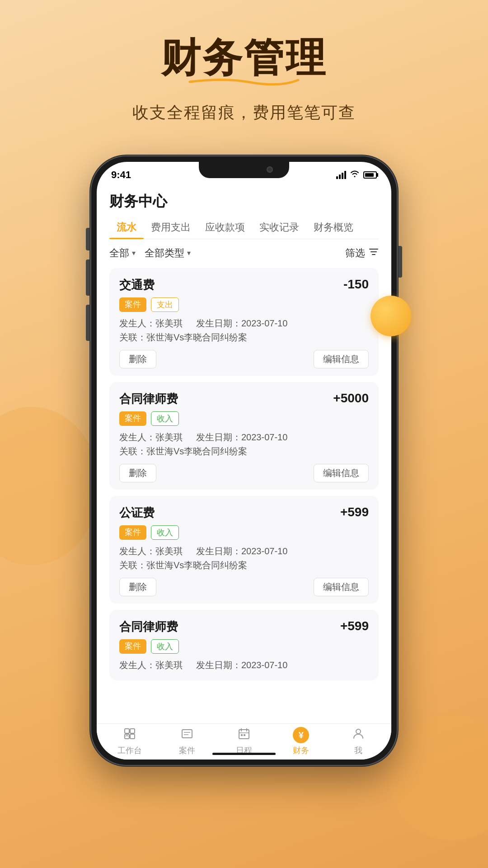  What do you see at coordinates (341, 175) in the screenshot?
I see `signal-icon` at bounding box center [341, 175].